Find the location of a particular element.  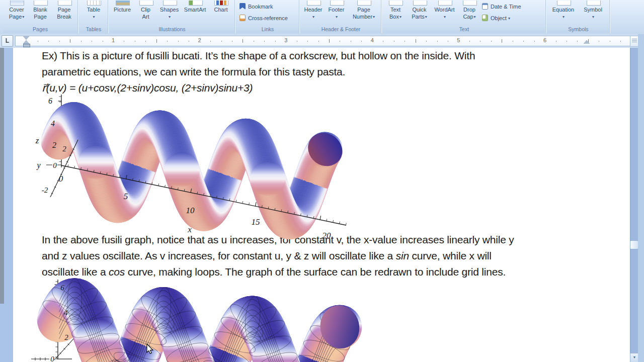

date-time-button: Date & Time is located at coordinates (512, 7).